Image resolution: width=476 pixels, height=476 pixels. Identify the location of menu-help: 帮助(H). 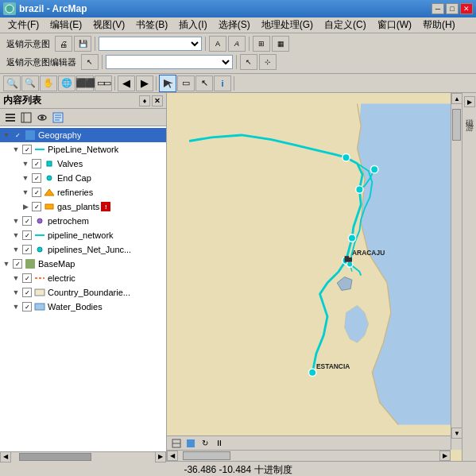
(439, 25).